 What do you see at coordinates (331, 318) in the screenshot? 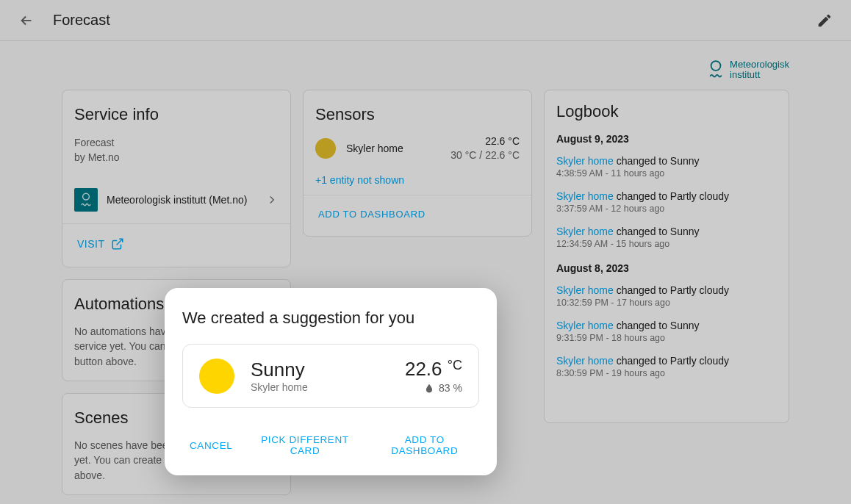
I see `dialog-title: We created a suggestion for you` at bounding box center [331, 318].